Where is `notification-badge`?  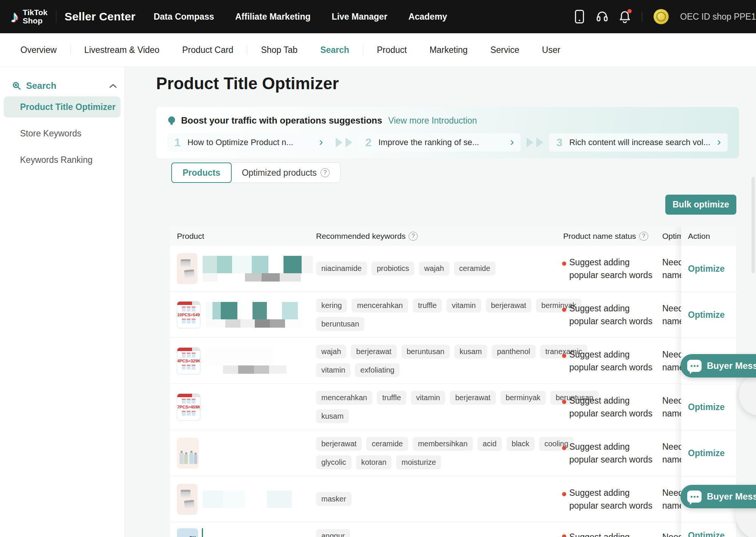
notification-badge is located at coordinates (630, 11).